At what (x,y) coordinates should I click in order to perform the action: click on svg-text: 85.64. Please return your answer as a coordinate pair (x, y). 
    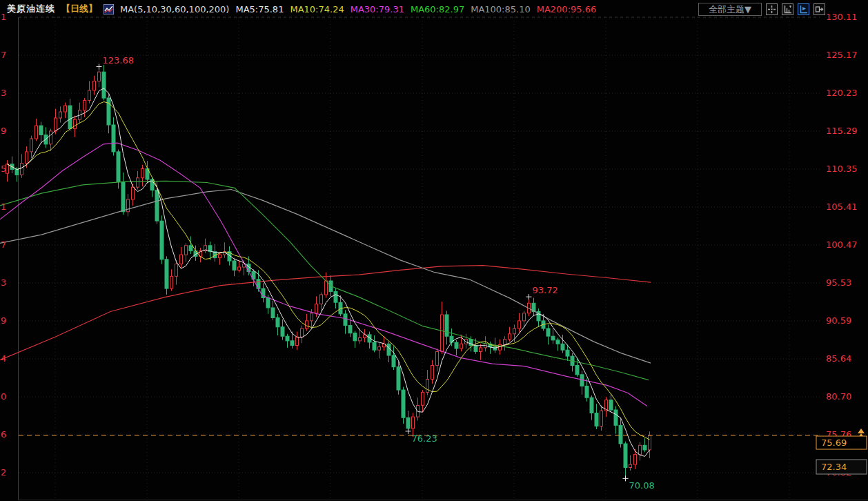
    Looking at the image, I should click on (839, 359).